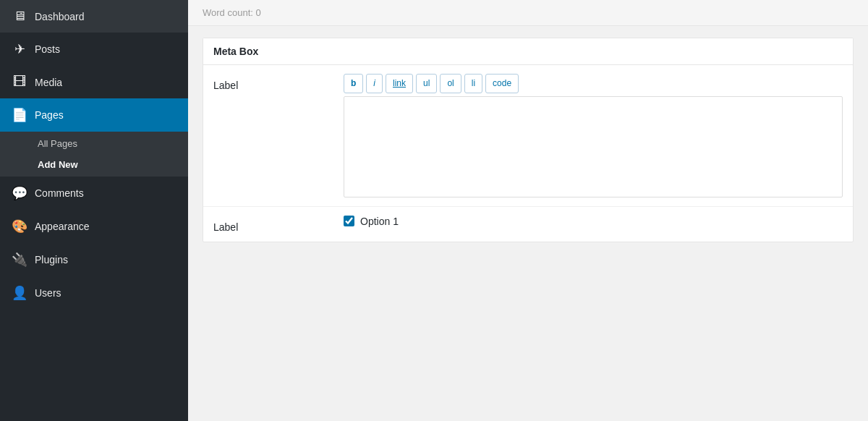 The height and width of the screenshot is (421, 868). What do you see at coordinates (271, 82) in the screenshot?
I see `field-label-editor: Label` at bounding box center [271, 82].